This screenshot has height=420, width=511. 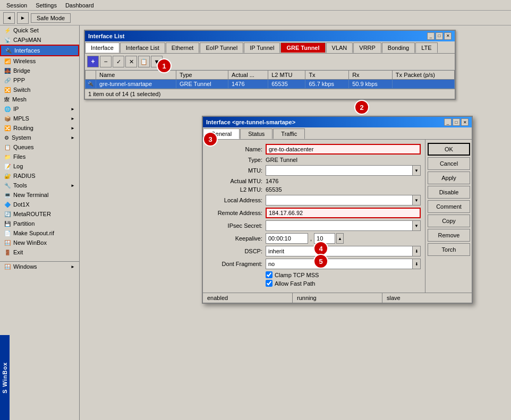 I want to click on keepalive-input, so click(x=287, y=238).